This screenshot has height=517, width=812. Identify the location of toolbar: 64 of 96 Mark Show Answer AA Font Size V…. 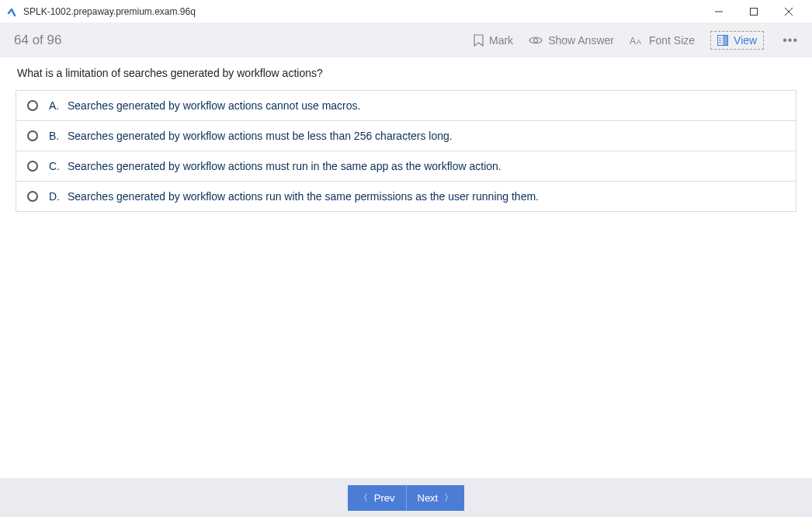
(406, 40).